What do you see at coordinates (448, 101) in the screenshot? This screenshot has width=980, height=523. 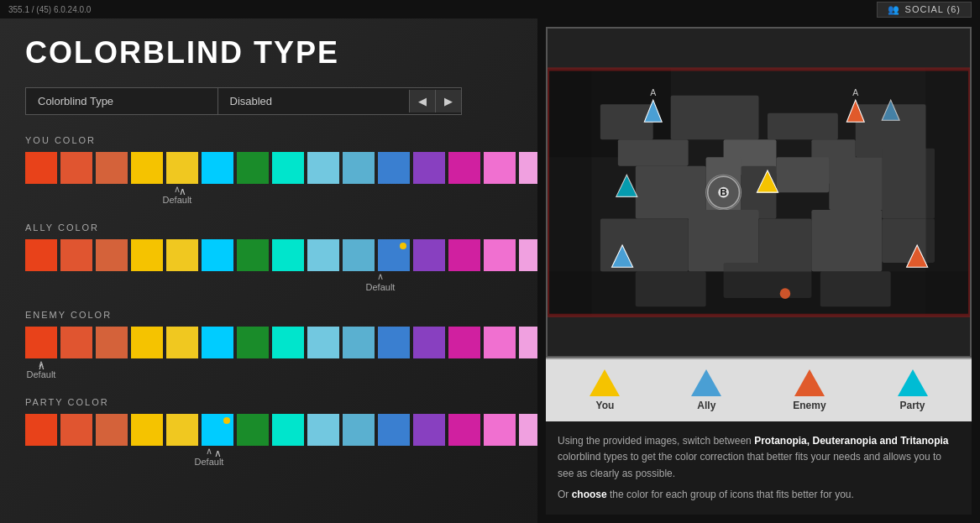 I see `next-arrow-button: ▶` at bounding box center [448, 101].